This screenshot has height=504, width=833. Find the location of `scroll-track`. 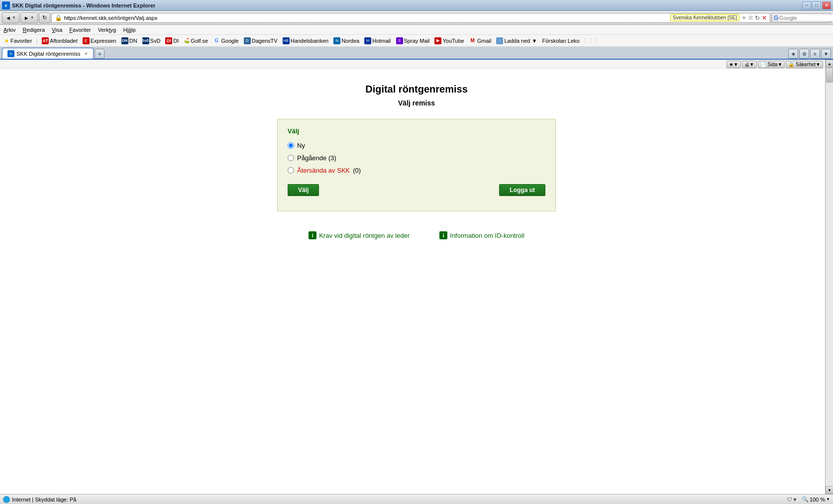

scroll-track is located at coordinates (829, 277).